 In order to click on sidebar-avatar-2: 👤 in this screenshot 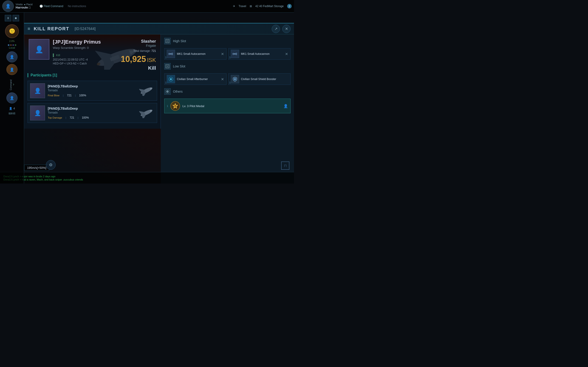, I will do `click(12, 69)`.